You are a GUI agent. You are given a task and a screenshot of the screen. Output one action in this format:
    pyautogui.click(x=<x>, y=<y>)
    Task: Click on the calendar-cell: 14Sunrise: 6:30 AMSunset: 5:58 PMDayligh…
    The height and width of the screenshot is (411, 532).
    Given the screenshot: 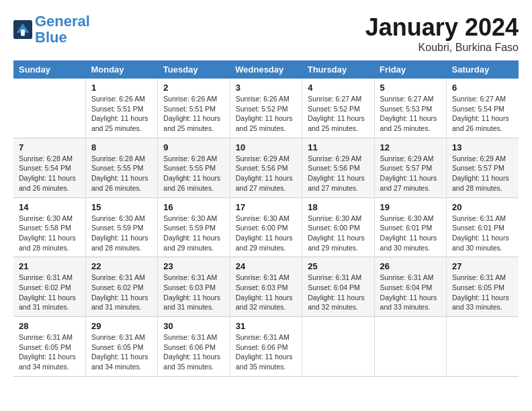 What is the action you would take?
    pyautogui.click(x=50, y=227)
    